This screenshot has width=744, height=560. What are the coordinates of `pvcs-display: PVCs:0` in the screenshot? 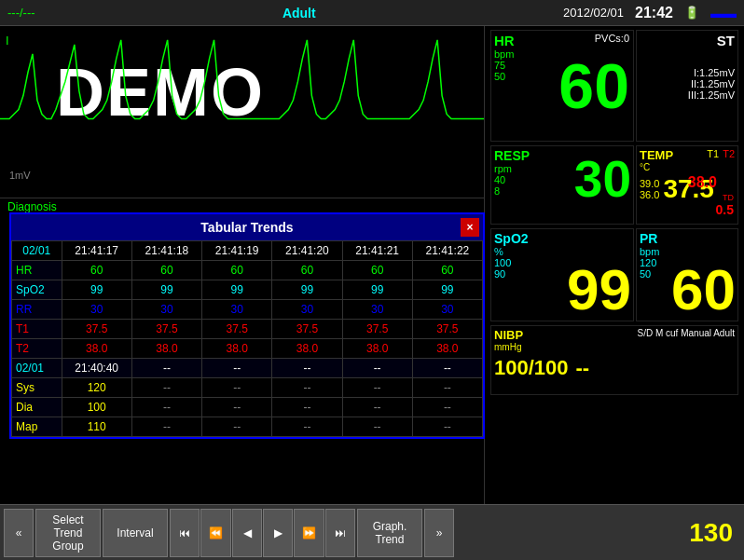 It's located at (612, 38).